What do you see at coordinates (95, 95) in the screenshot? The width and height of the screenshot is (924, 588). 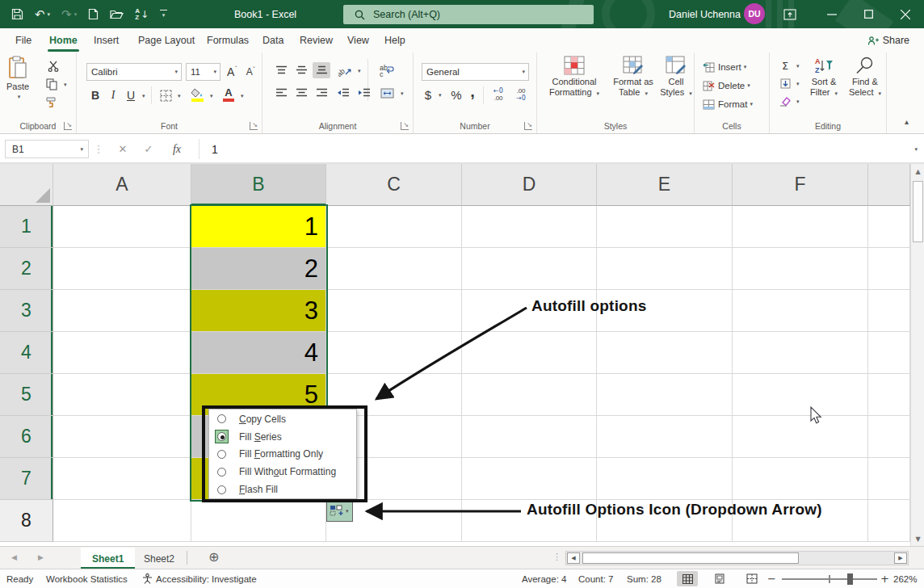 I see `bold-icon: B` at bounding box center [95, 95].